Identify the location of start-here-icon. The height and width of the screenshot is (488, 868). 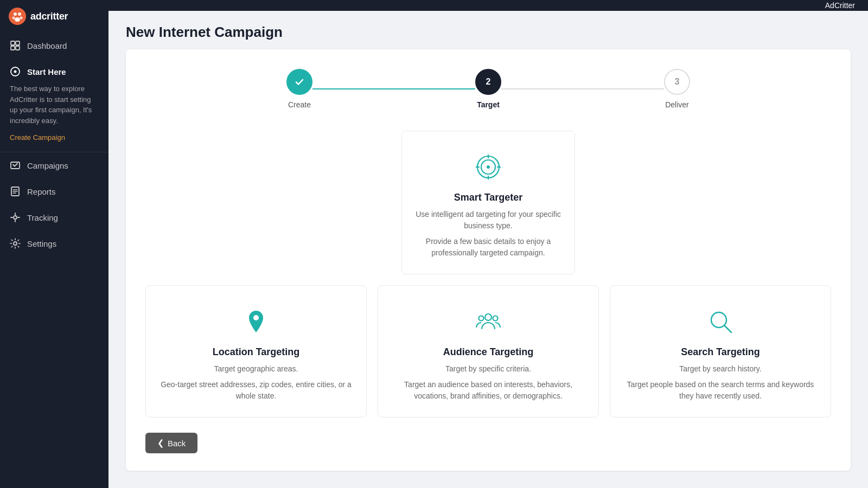
(15, 72).